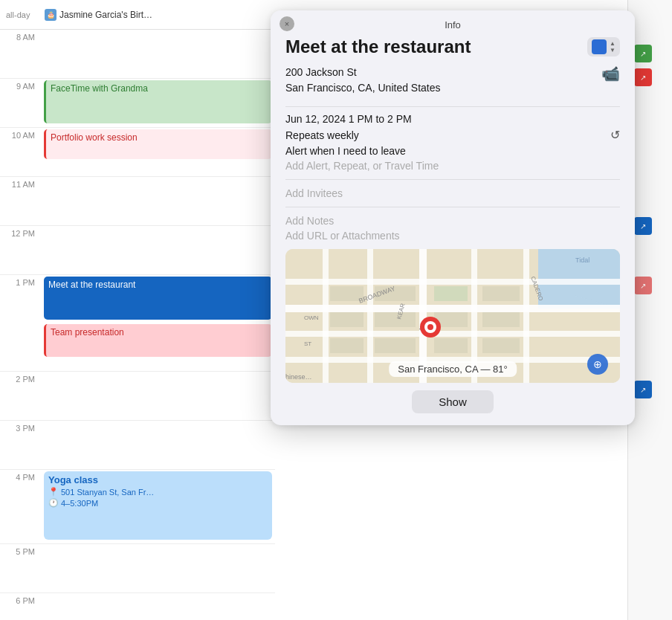  Describe the element at coordinates (21, 103) in the screenshot. I see `time-label-9am: 9 AM` at that location.